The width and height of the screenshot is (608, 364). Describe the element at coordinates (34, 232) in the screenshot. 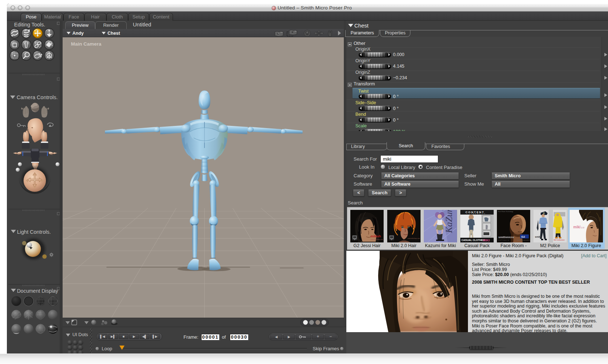

I see `svg-text: Light Controls.` at that location.